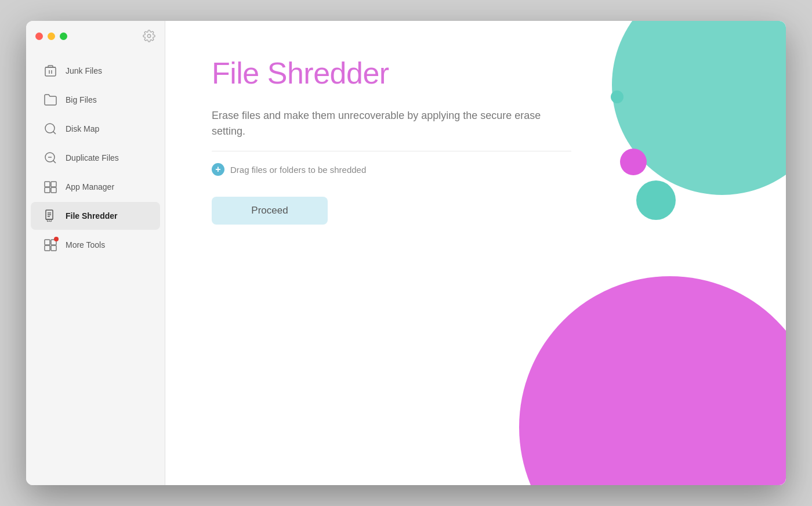 This screenshot has height=506, width=812. Describe the element at coordinates (95, 71) in the screenshot. I see `sidebar-item-junk-files: Junk Files` at that location.